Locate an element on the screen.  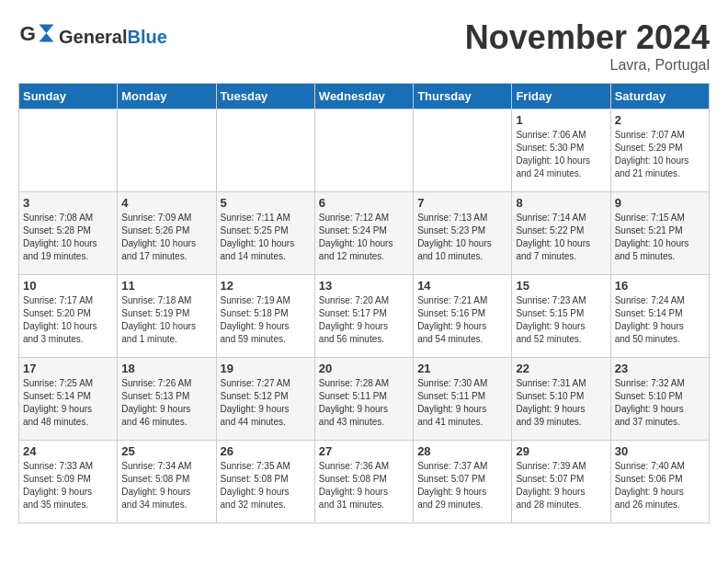
calendar-cell: 4Sunrise: 7:09 AM Sunset: 5:26 PM Daylig… is located at coordinates (167, 234).